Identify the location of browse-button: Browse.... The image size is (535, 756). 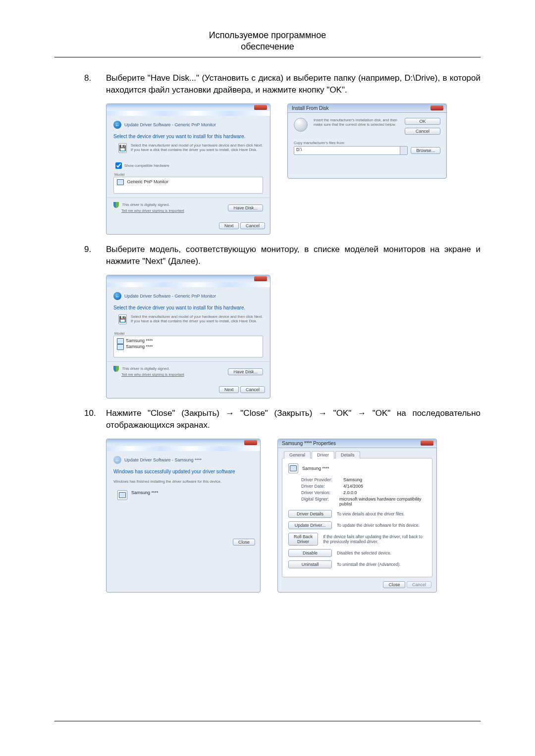
(426, 151).